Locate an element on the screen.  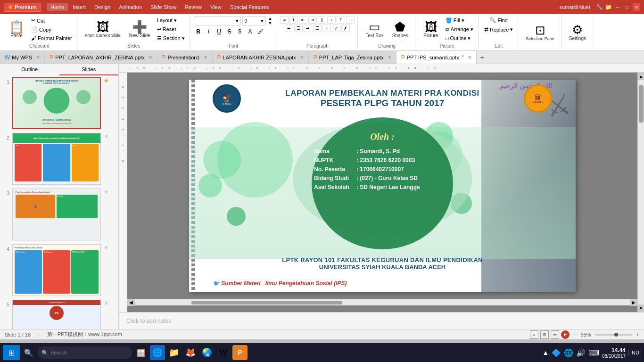
slide-image-5: Tujuan Pembelajaran IPS IPS Tujuan Pembe… is located at coordinates (57, 314).